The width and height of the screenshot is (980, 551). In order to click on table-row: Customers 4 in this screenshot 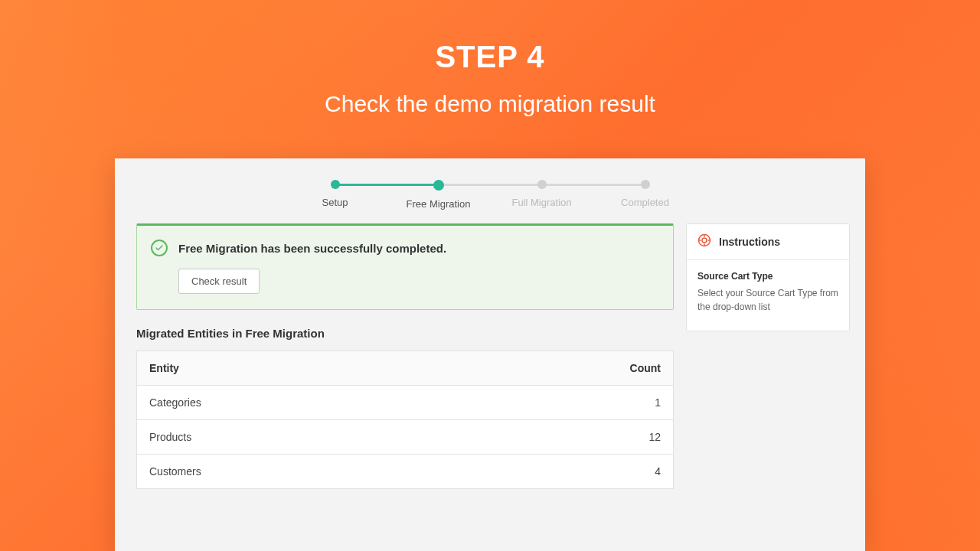, I will do `click(405, 471)`.